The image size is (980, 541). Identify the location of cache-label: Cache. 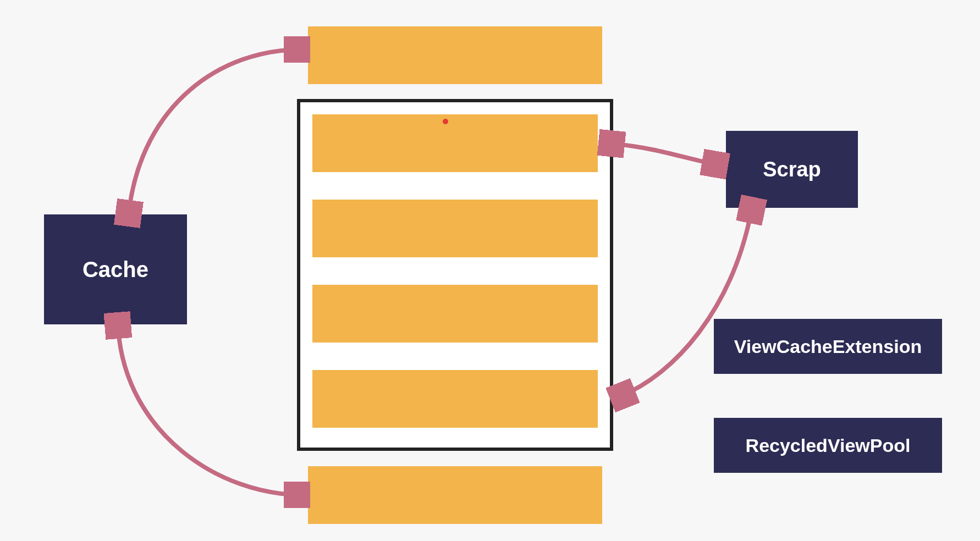
(115, 269).